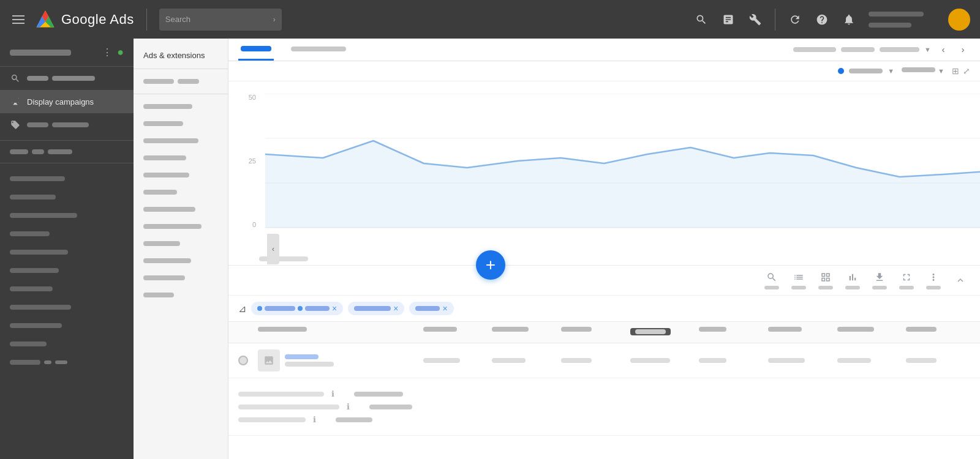 The width and height of the screenshot is (980, 459). Describe the element at coordinates (604, 394) in the screenshot. I see `detail-row-1: ℹ` at that location.